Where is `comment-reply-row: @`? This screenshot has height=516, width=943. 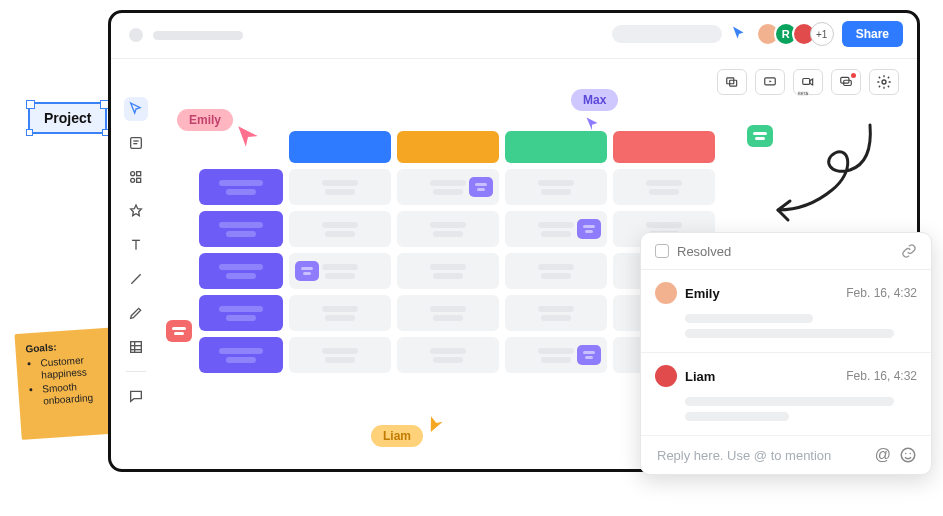 comment-reply-row: @ is located at coordinates (786, 455).